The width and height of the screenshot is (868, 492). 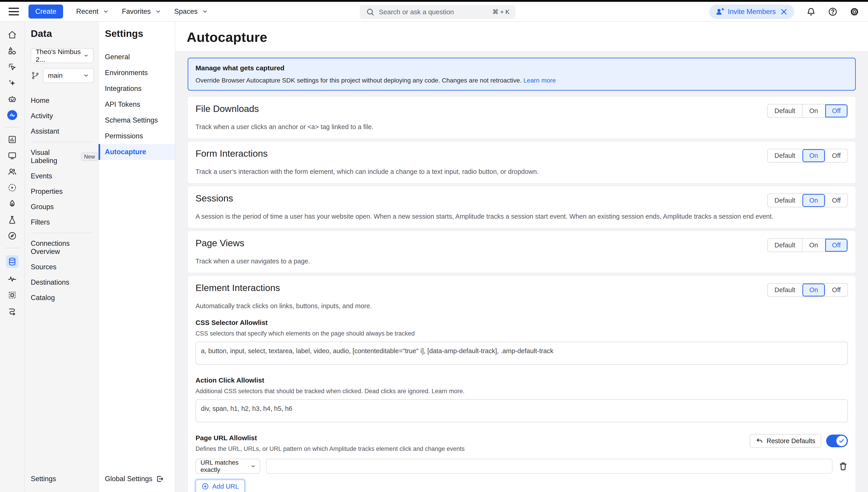 I want to click on sidebar-item-label: Sources, so click(x=44, y=267).